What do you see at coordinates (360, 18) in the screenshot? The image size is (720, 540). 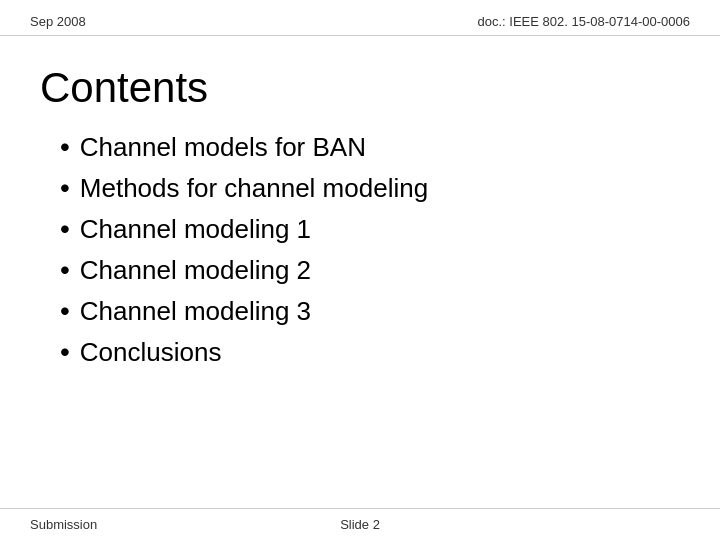 I see `slide-header: Sep 2008 doc.: IEEE 802. 15-08-0714-00-0…` at bounding box center [360, 18].